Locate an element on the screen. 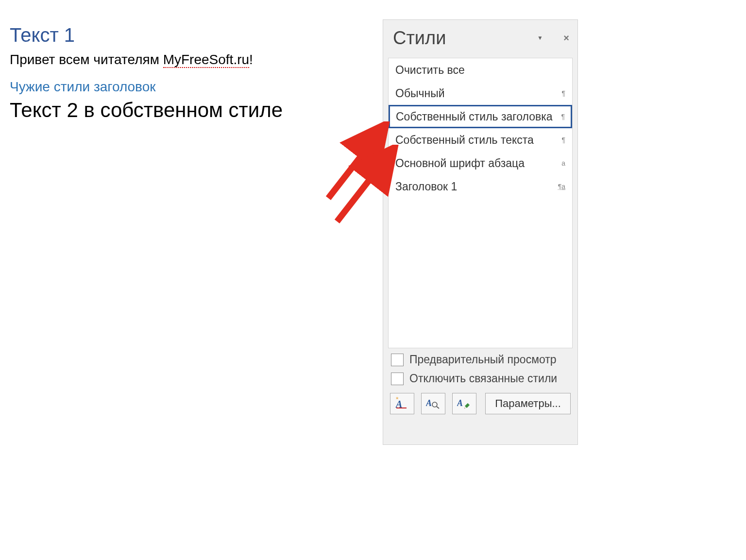 The image size is (746, 560). disable-linked-checkbox is located at coordinates (397, 379).